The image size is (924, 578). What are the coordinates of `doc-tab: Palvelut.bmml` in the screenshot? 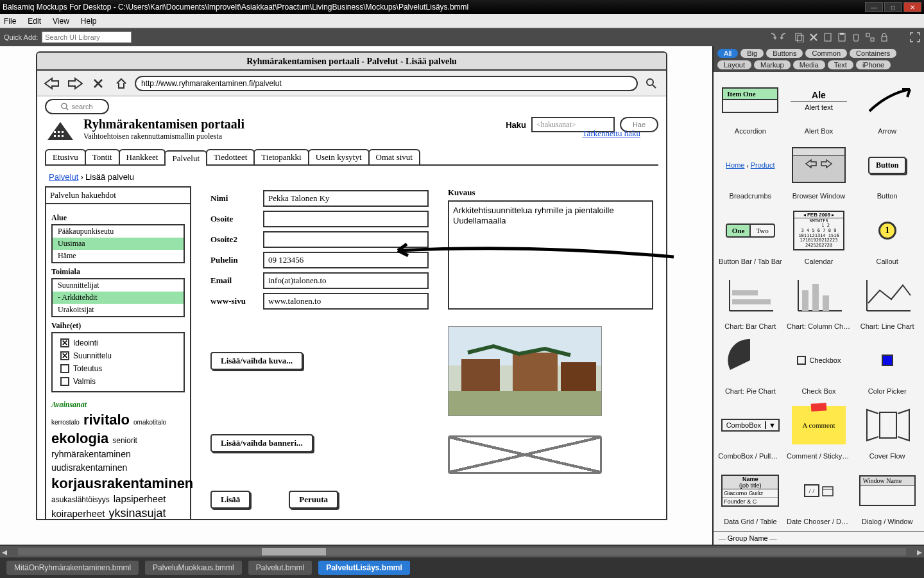 It's located at (280, 568).